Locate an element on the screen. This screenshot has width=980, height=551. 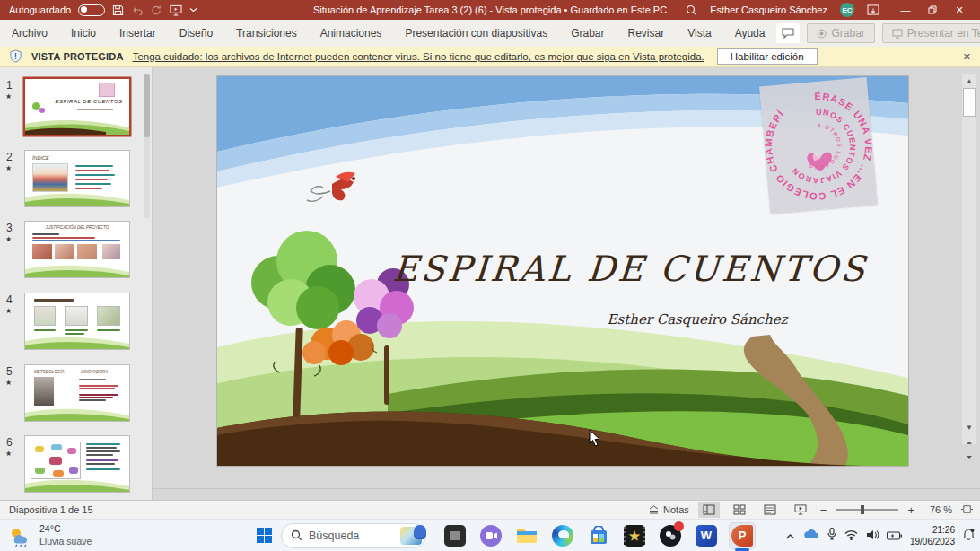
restore-button is located at coordinates (932, 10).